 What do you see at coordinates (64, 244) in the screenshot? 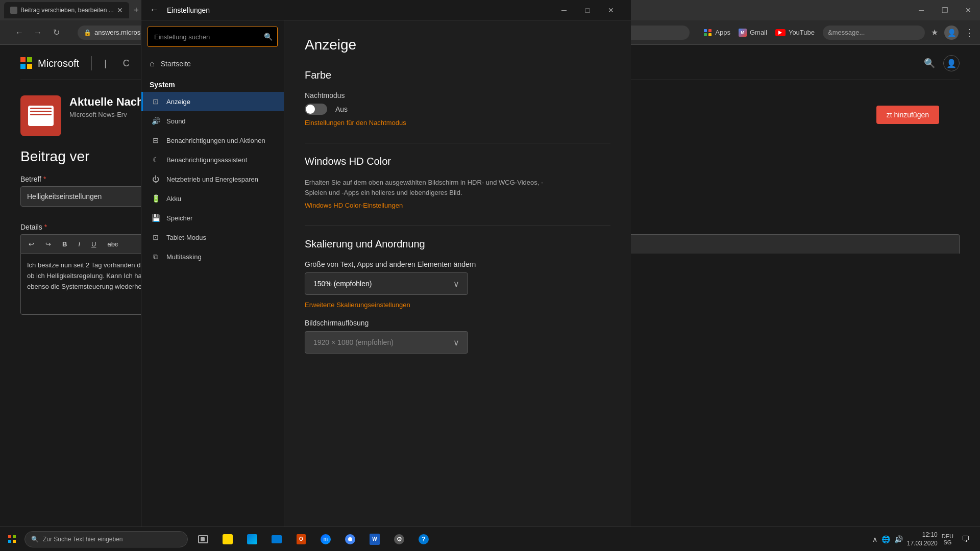
I see `bold-btn: B` at bounding box center [64, 244].